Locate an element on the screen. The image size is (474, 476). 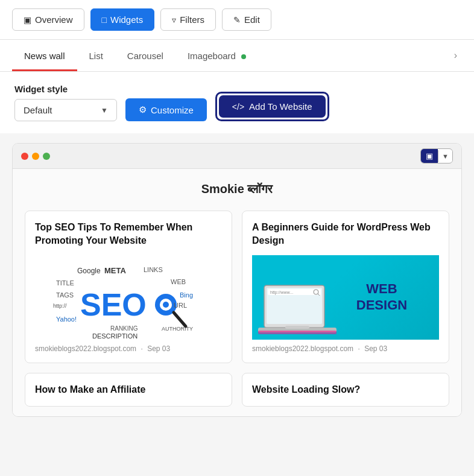
edit-label: Edit is located at coordinates (252, 19).